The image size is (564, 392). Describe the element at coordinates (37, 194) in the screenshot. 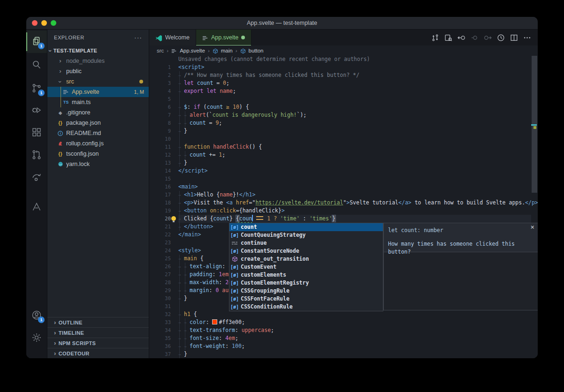

I see `activity-bar: 1 1` at that location.